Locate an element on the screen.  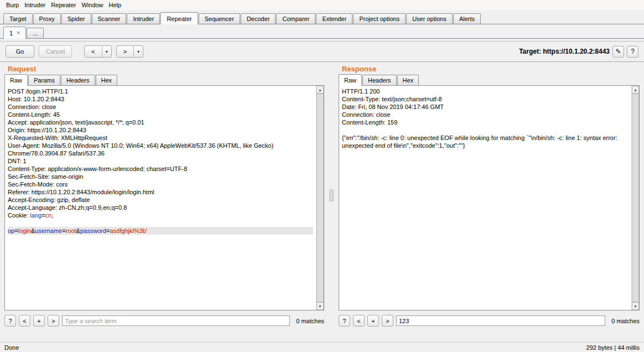
request-line: Referer: https://10.1.20.2:8443/module/l… is located at coordinates (160, 192).